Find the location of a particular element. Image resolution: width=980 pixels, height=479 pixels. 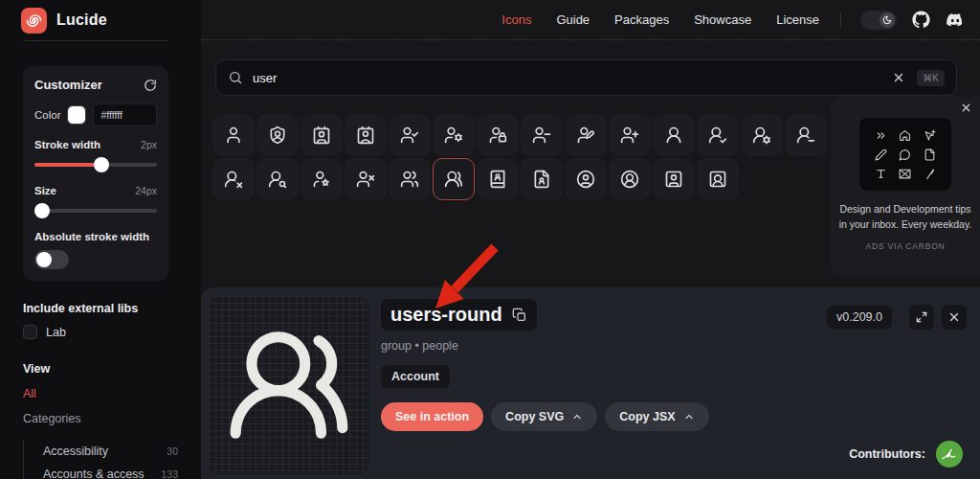

see-in-action-button: See in action is located at coordinates (433, 417).